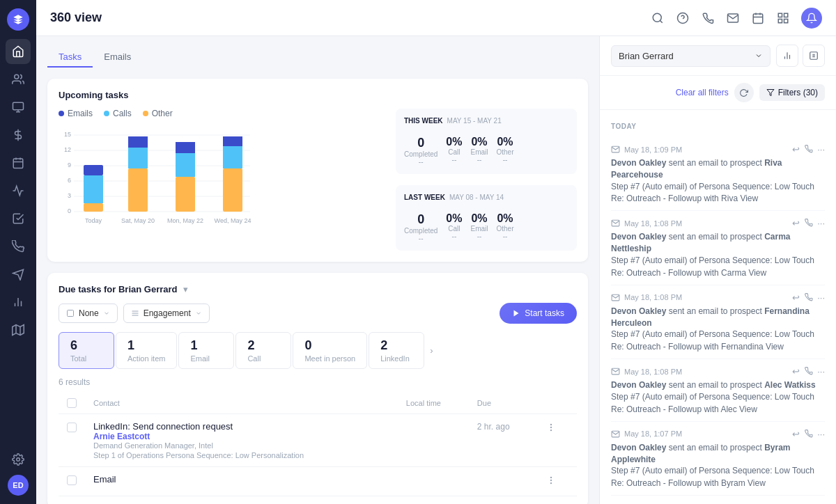 The height and width of the screenshot is (504, 836). Describe the element at coordinates (424, 121) in the screenshot. I see `this-week-label: THIS WEEK` at that location.